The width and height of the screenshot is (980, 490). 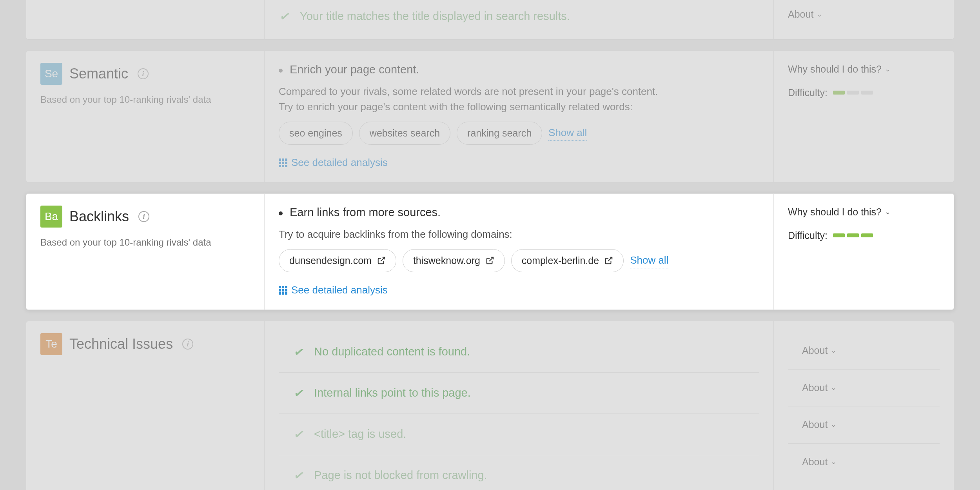 I want to click on tech-row-text: <title> tag is used., so click(x=360, y=434).